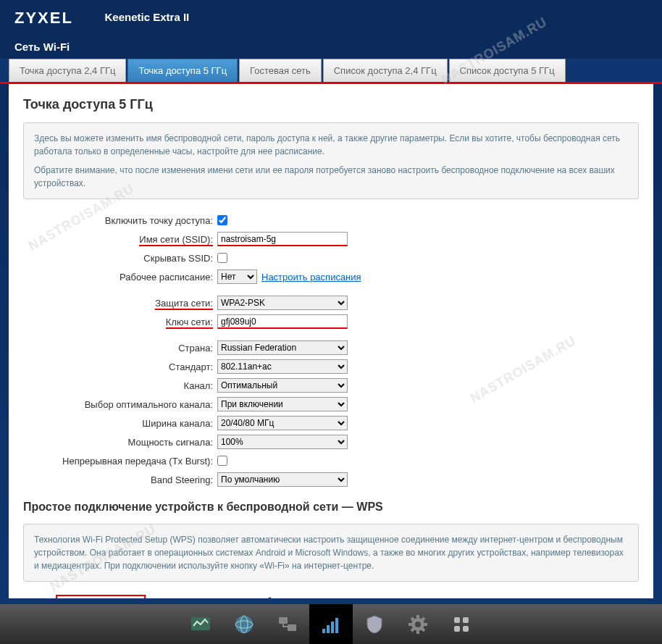 The image size is (662, 644). I want to click on tab-acl-24: Список доступа 2,4 ГГц, so click(385, 70).